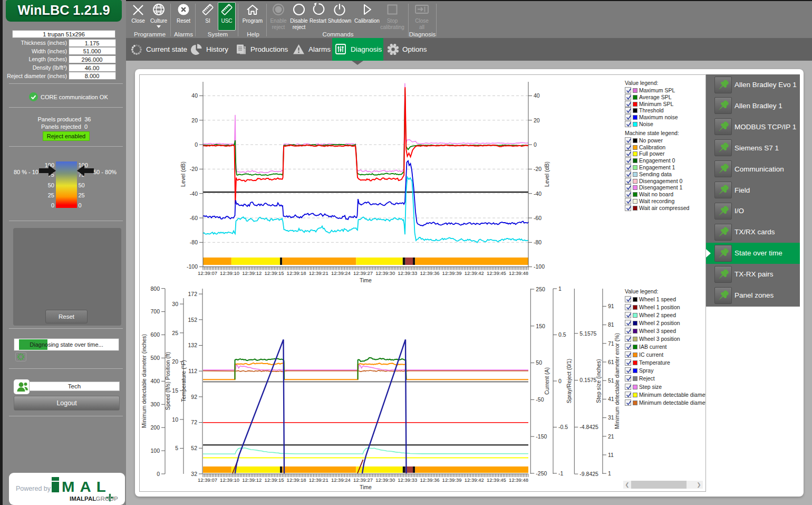 The height and width of the screenshot is (505, 812). Describe the element at coordinates (155, 311) in the screenshot. I see `svg-text: 700` at that location.